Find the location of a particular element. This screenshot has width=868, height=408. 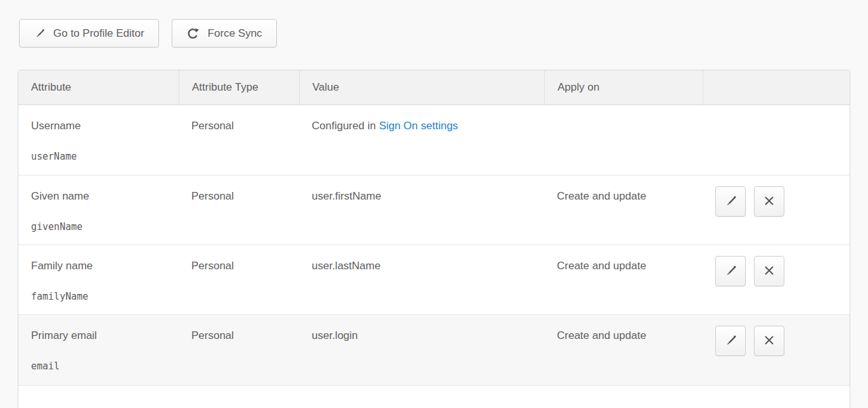

header-attribute: Attribute is located at coordinates (99, 87).